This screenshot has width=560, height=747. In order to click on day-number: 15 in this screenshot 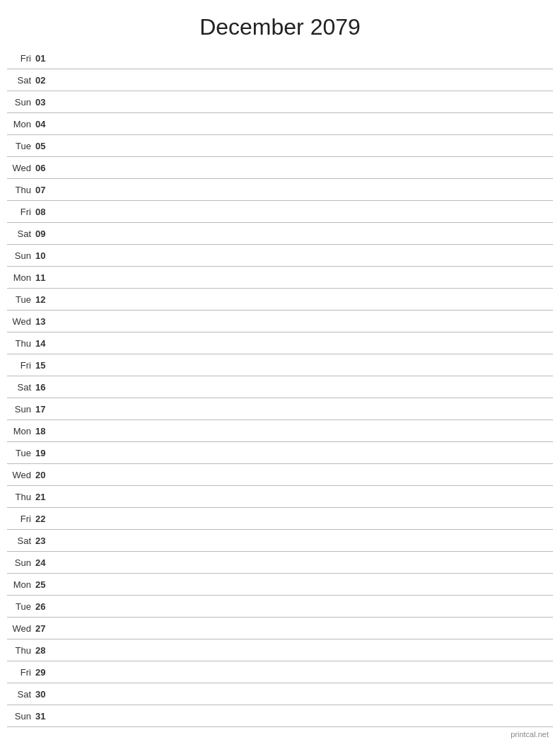, I will do `click(45, 365)`.